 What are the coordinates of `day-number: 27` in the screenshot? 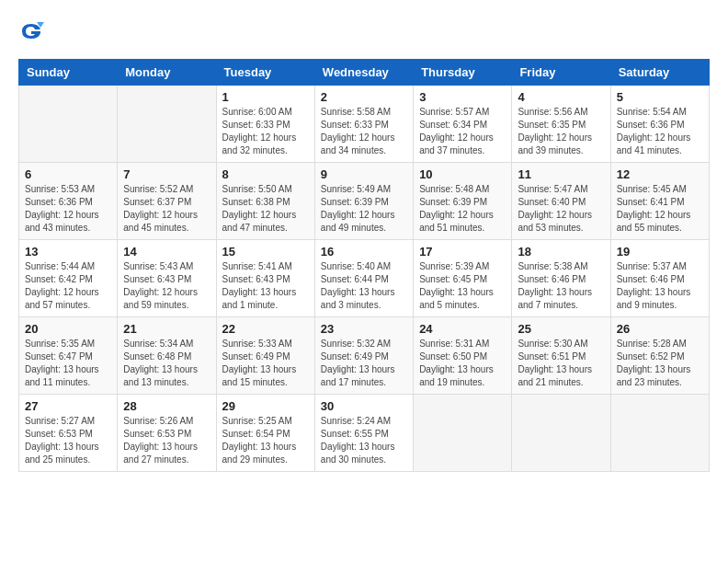 It's located at (68, 407).